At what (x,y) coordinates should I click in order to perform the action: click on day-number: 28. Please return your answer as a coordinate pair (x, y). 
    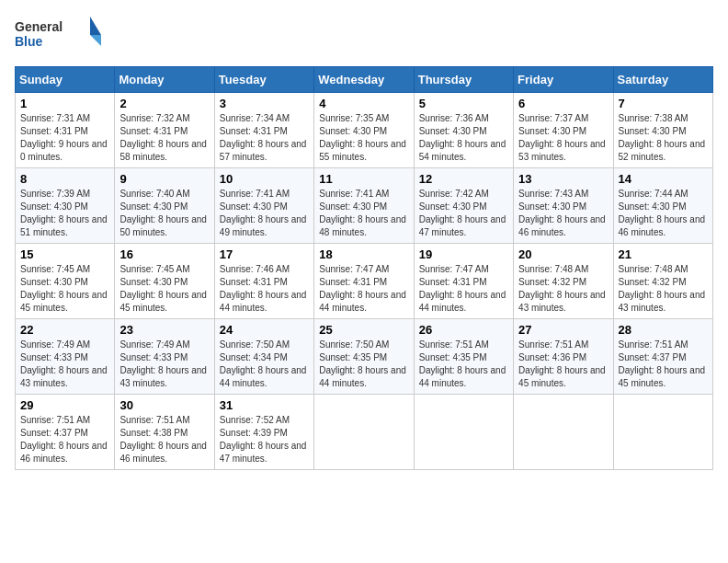
    Looking at the image, I should click on (664, 329).